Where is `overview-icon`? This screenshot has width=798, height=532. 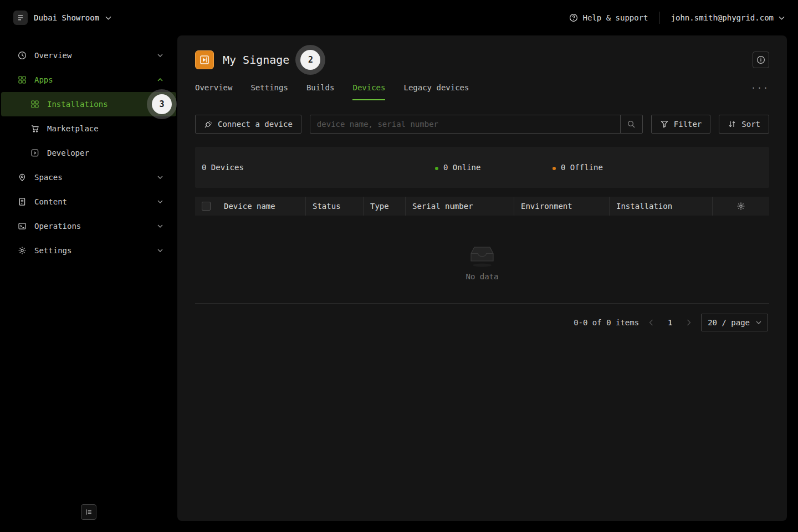
overview-icon is located at coordinates (22, 55).